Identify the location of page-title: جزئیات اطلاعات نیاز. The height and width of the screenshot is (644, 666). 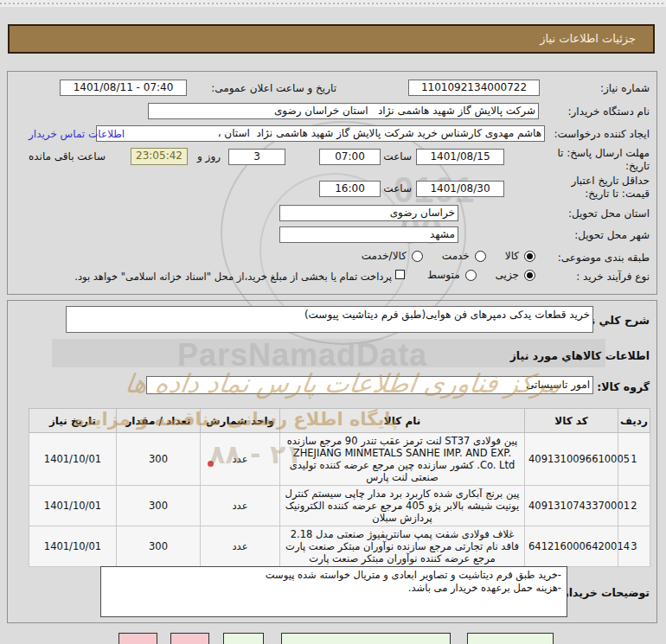
(331, 39).